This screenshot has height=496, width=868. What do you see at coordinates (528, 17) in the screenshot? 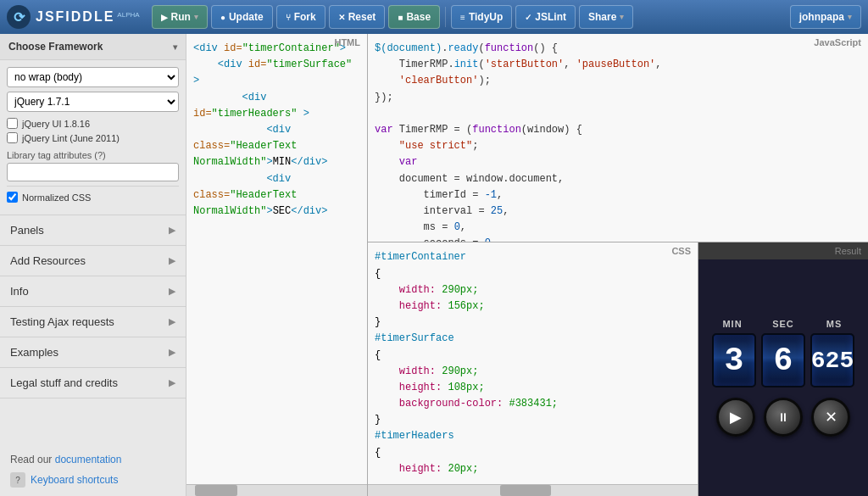
I see `jslint-icon: ✓` at bounding box center [528, 17].